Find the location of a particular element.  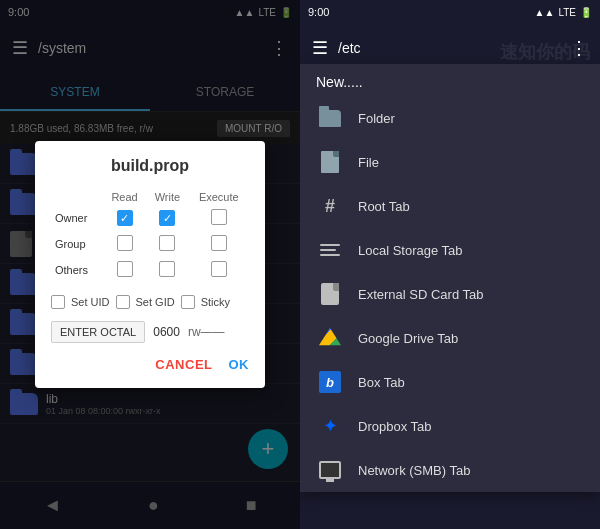

right-menu-icon: ☰ is located at coordinates (320, 48).